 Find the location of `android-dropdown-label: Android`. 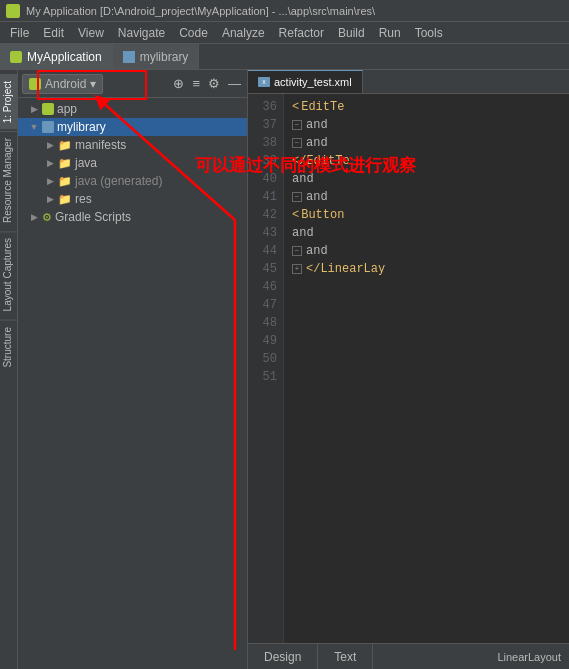

android-dropdown-label: Android is located at coordinates (66, 84).